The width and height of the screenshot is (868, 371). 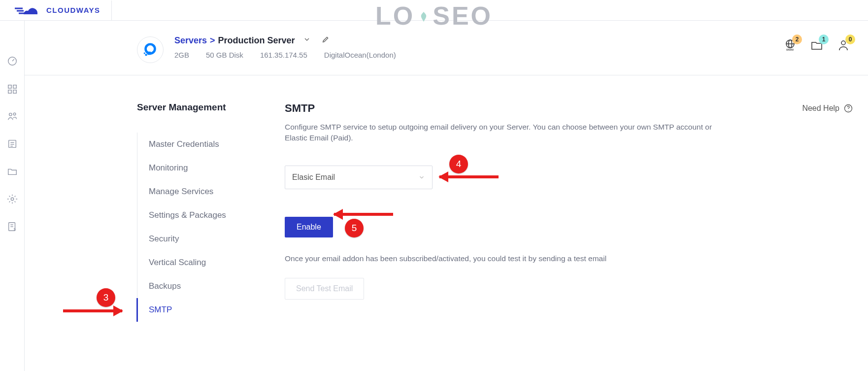 What do you see at coordinates (285, 55) in the screenshot?
I see `server-stats: 2GB 50 GB Disk 161.35.174.55 DigitalOcea…` at bounding box center [285, 55].